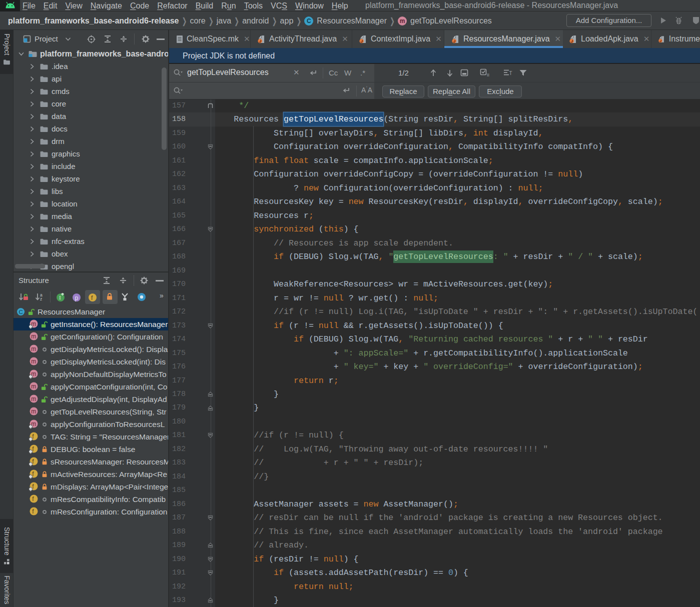  Describe the element at coordinates (77, 298) in the screenshot. I see `svg-text: p` at that location.